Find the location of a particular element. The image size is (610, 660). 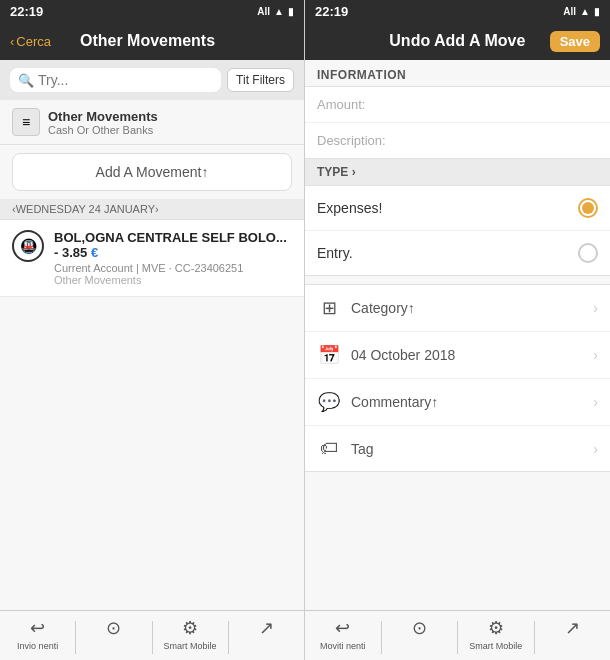

tab-label-settings-left: Smart Mobile is located at coordinates (190, 646).